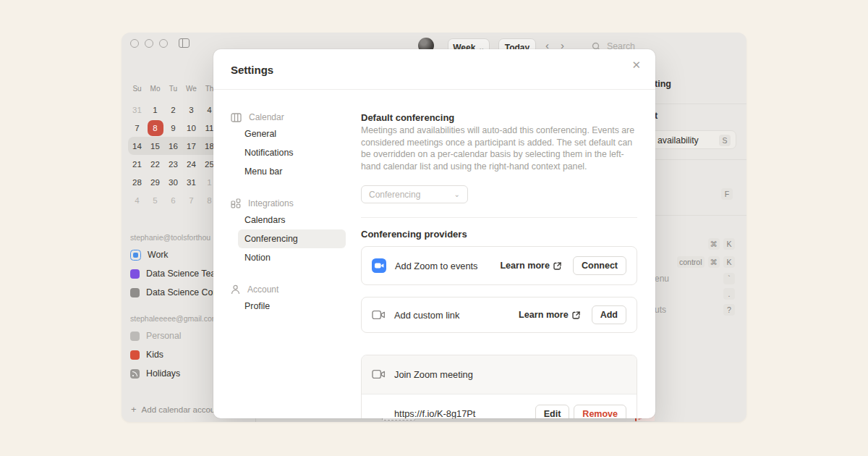 The width and height of the screenshot is (868, 456). What do you see at coordinates (437, 266) in the screenshot?
I see `provider-name: Add Zoom to events` at bounding box center [437, 266].